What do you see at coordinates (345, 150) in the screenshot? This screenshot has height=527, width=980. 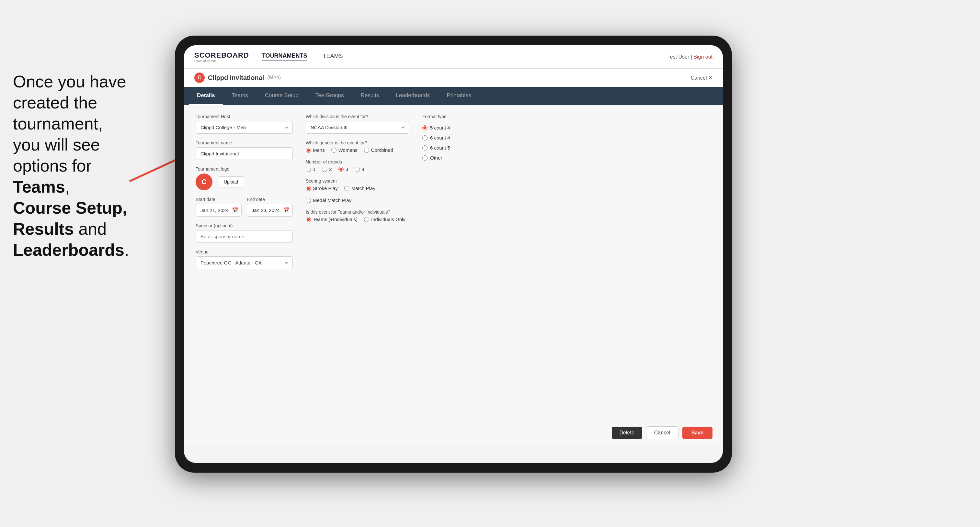 I see `gender-womens: Womens` at bounding box center [345, 150].